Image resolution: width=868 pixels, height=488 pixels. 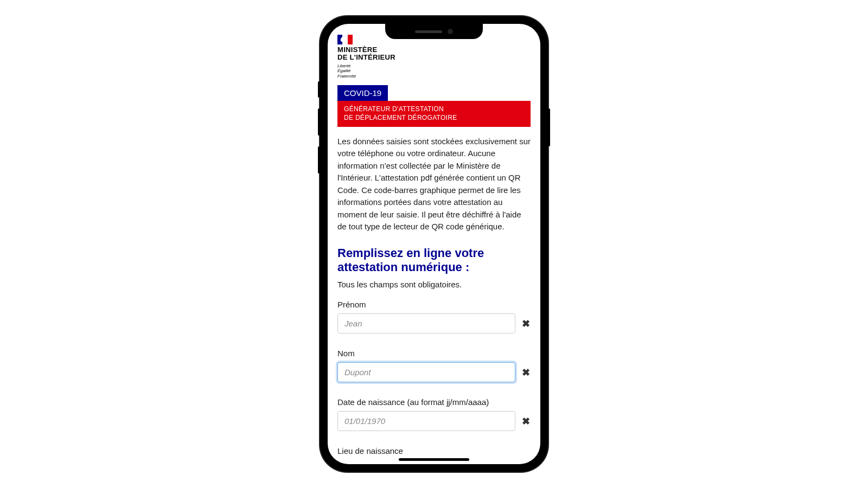 I want to click on form-subtitle: Tous les champs sont obligatoires., so click(x=434, y=284).